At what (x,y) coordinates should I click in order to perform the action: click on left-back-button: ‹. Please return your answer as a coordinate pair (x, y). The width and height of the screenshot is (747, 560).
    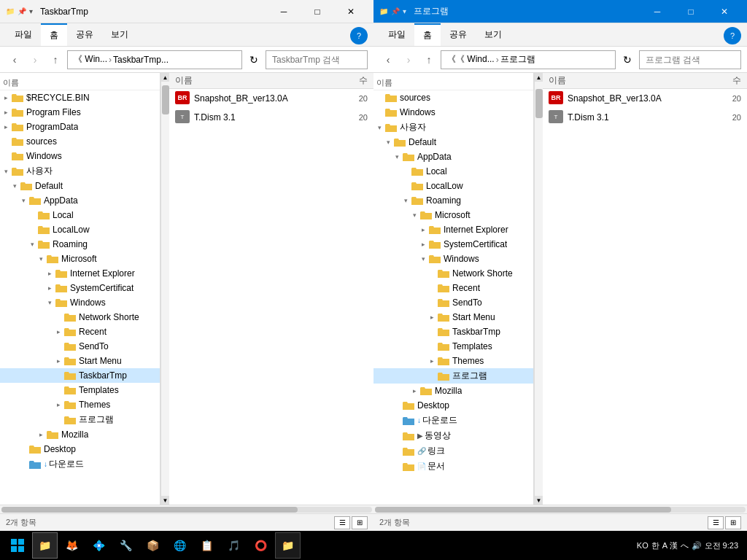
    Looking at the image, I should click on (15, 60).